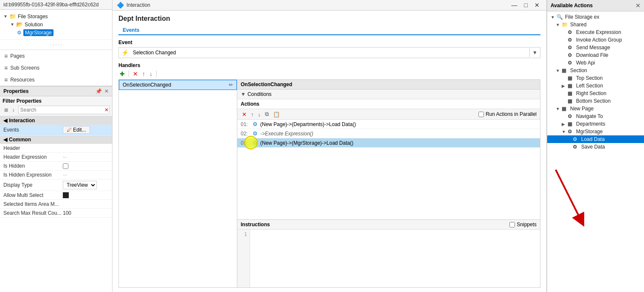 This screenshot has height=292, width=644. I want to click on nav-item-resources: ≡ Resources, so click(56, 80).